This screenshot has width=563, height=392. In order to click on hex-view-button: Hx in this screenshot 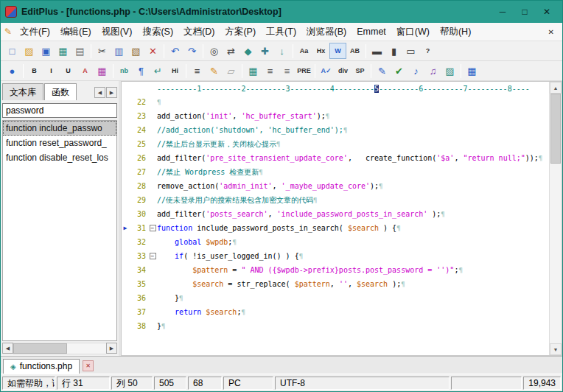, I will do `click(321, 51)`.